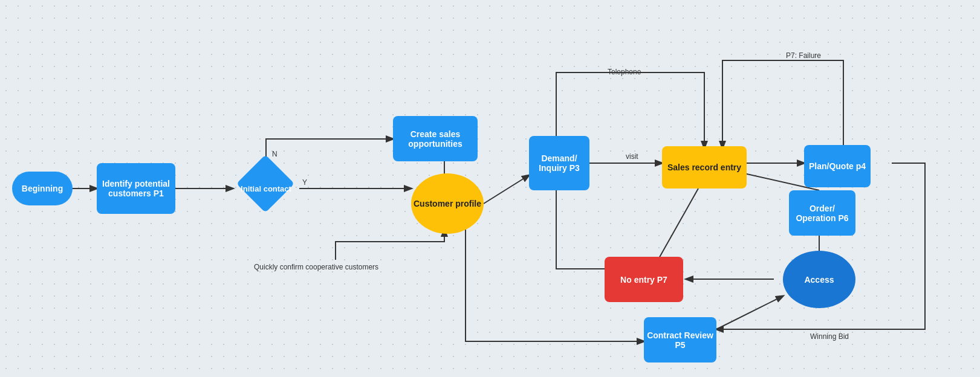  Describe the element at coordinates (837, 166) in the screenshot. I see `plan-quote-node: Plan/Quote p4` at that location.